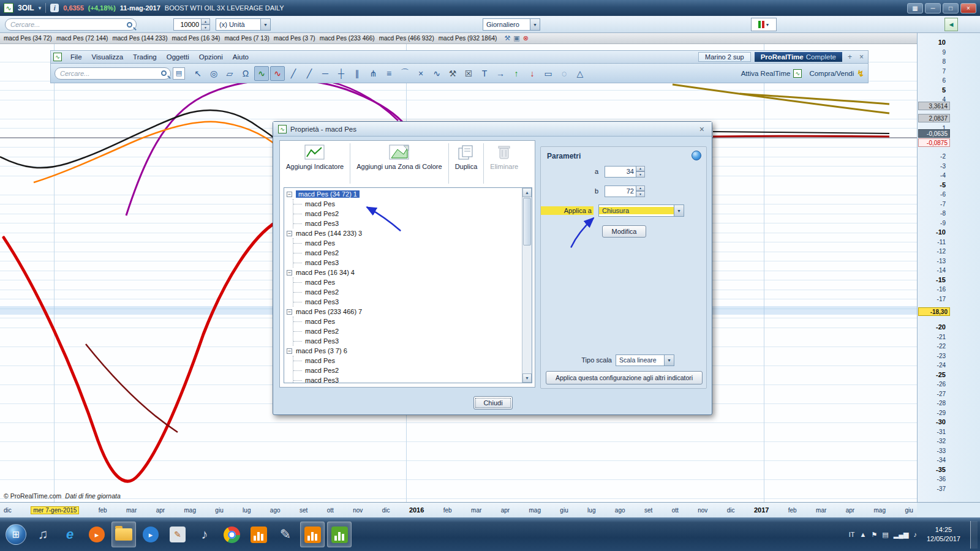  What do you see at coordinates (968, 9) in the screenshot?
I see `close-button: ×` at bounding box center [968, 9].